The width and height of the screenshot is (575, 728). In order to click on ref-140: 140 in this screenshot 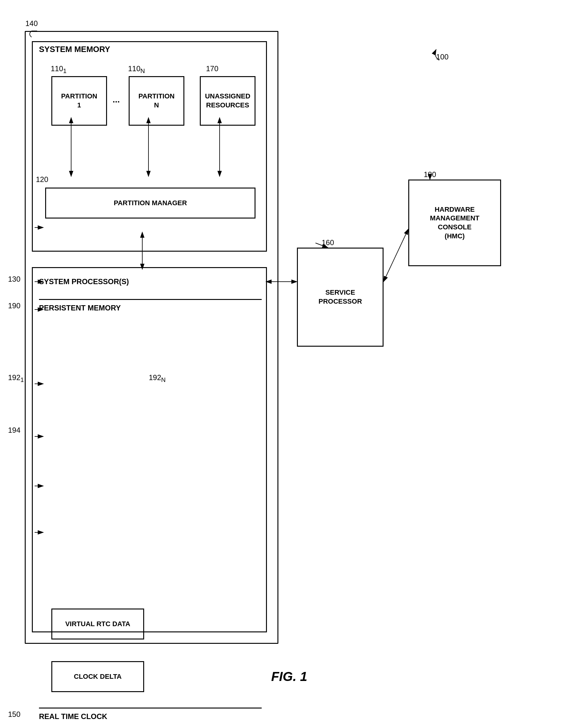, I will do `click(32, 24)`.